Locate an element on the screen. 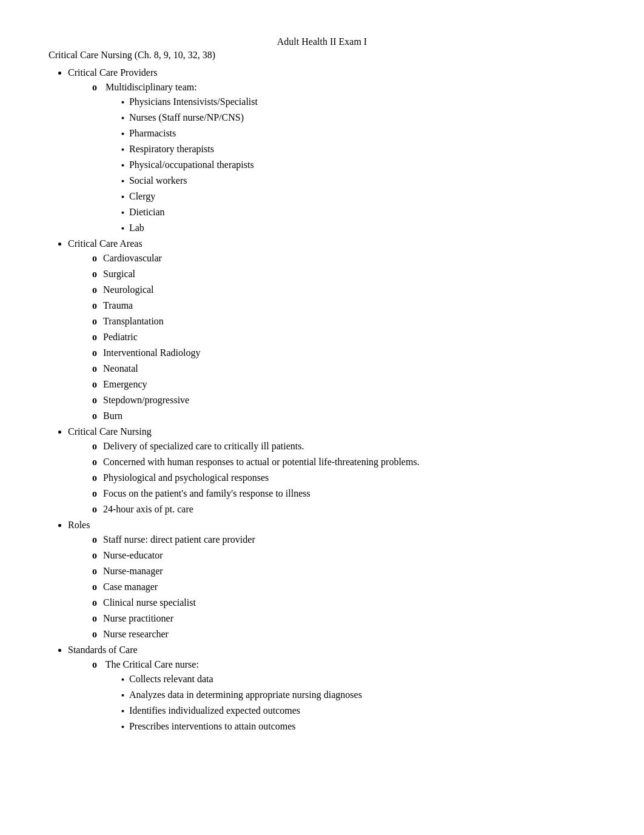 The height and width of the screenshot is (835, 644). section-label: Standards of Care is located at coordinates (103, 650).